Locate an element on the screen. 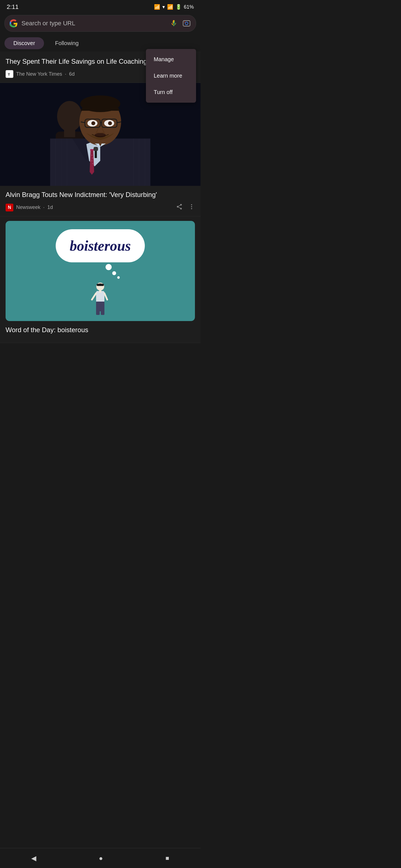 The image size is (401, 868). news-card-2: Alvin Bragg Touts New Indictment: 'Very … is located at coordinates (100, 150).